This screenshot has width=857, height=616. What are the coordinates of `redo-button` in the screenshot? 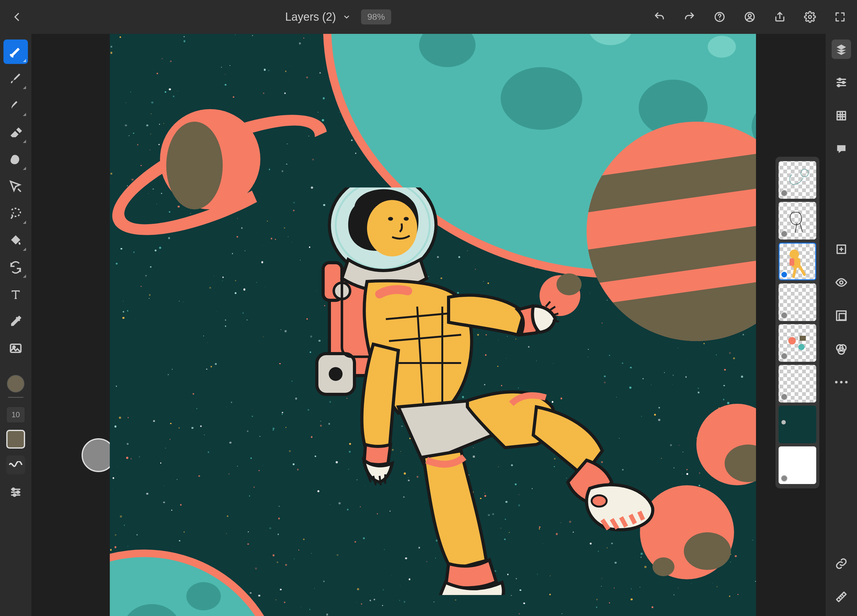 It's located at (690, 17).